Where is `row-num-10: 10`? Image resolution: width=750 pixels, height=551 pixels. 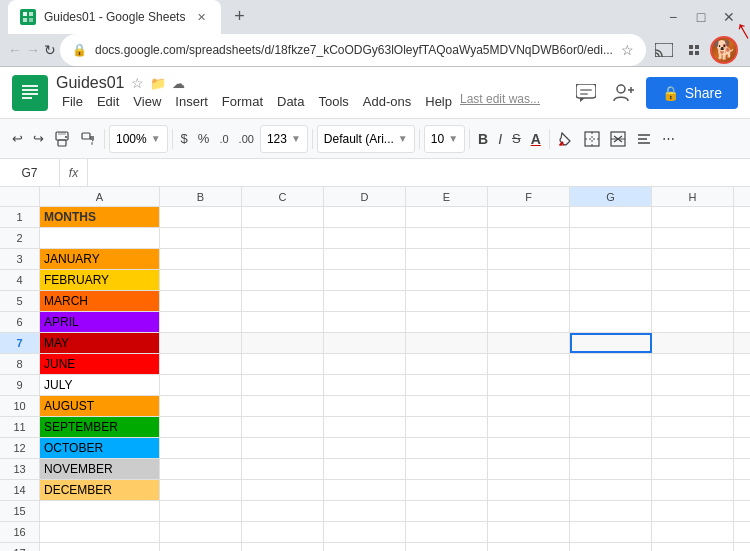
row-num-10: 10 is located at coordinates (20, 406).